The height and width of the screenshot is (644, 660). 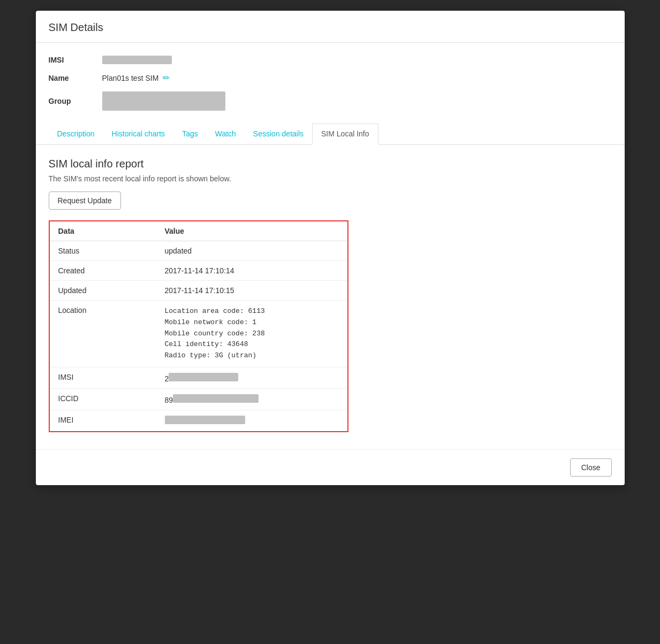 I want to click on tab-sim-local-info: SIM Local Info, so click(x=345, y=134).